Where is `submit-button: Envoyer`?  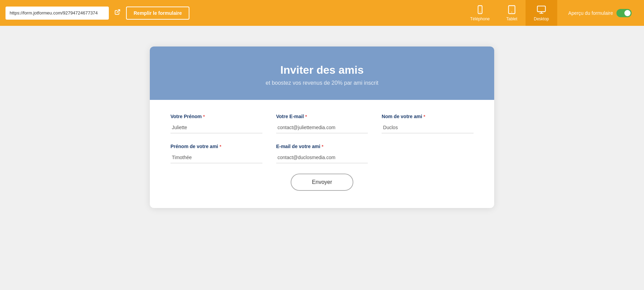 submit-button: Envoyer is located at coordinates (322, 182).